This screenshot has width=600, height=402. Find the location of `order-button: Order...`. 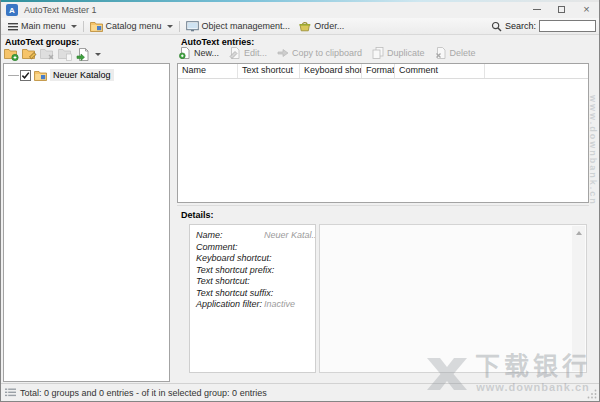

order-button: Order... is located at coordinates (321, 26).